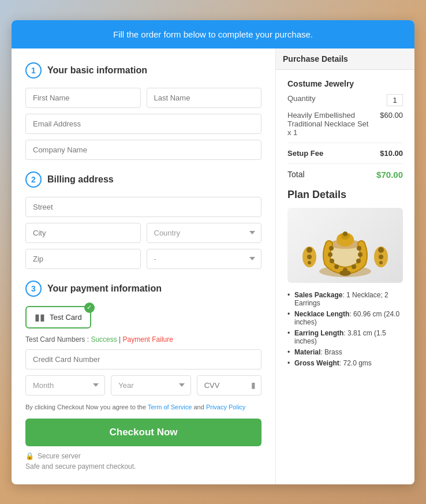  I want to click on safe-text: Safe and secure payment checkout., so click(143, 466).